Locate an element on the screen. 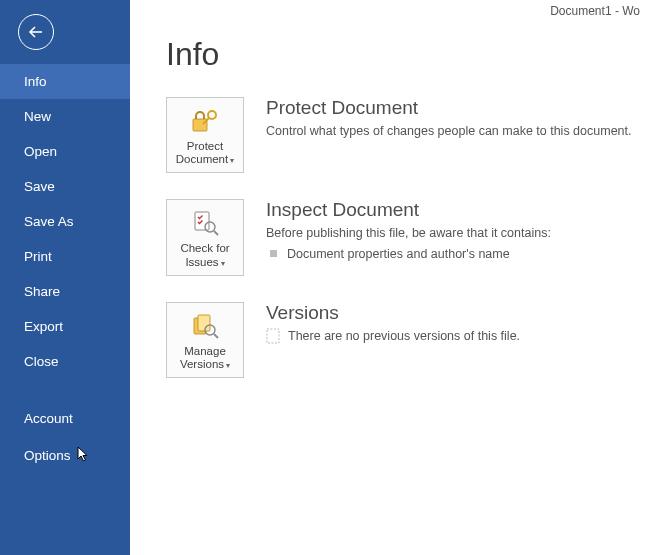 This screenshot has height=555, width=650. inspect-heading: Inspect Document is located at coordinates (458, 210).